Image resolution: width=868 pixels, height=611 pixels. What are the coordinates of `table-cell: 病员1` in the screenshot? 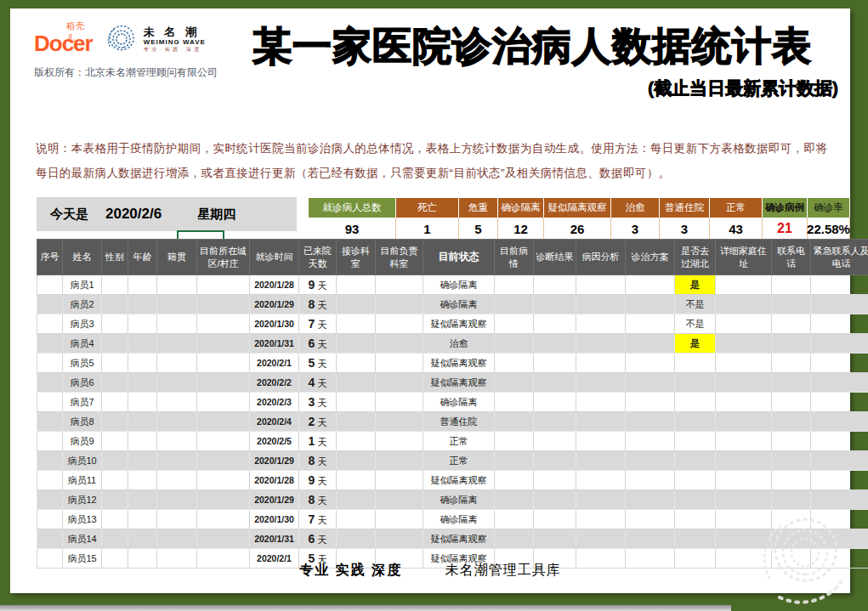 It's located at (82, 286).